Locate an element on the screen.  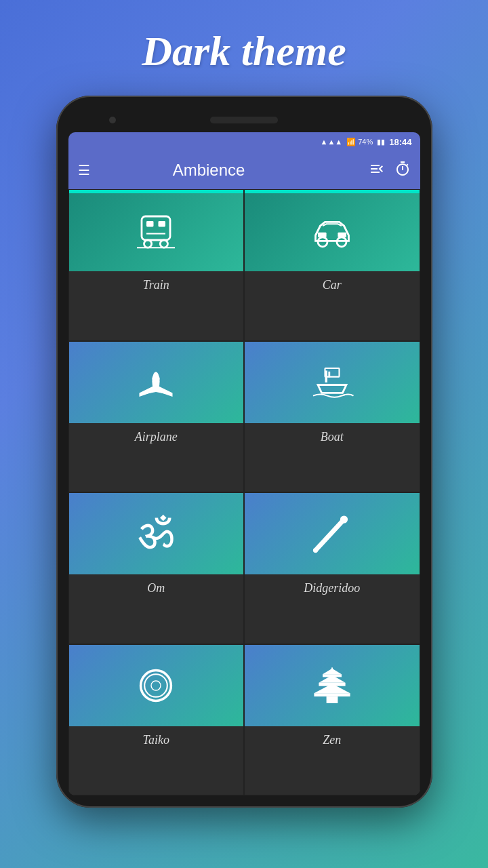
list-item: Airplane is located at coordinates (157, 417).